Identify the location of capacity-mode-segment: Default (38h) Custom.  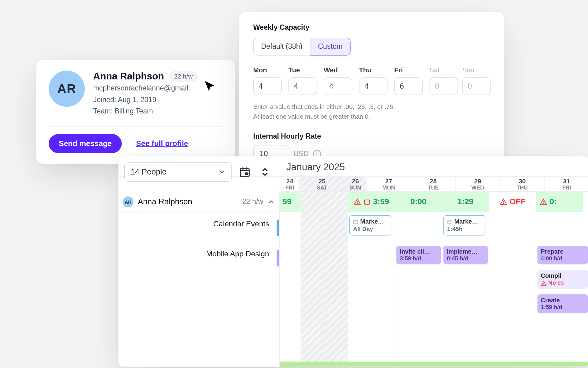
(302, 47).